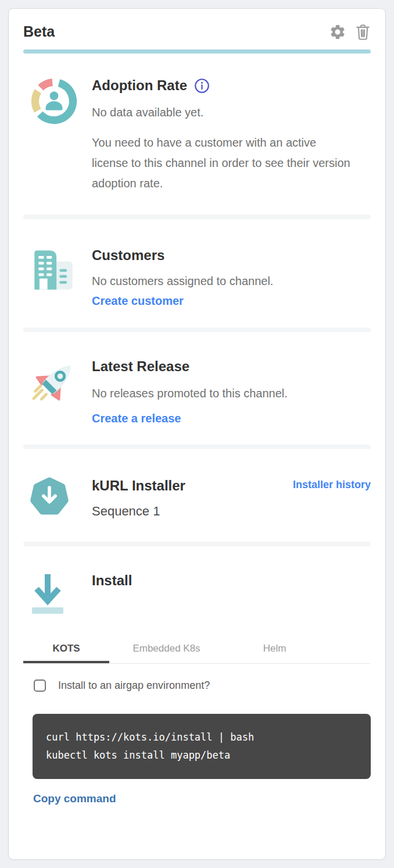  I want to click on channel-card-header: Beta, so click(197, 24).